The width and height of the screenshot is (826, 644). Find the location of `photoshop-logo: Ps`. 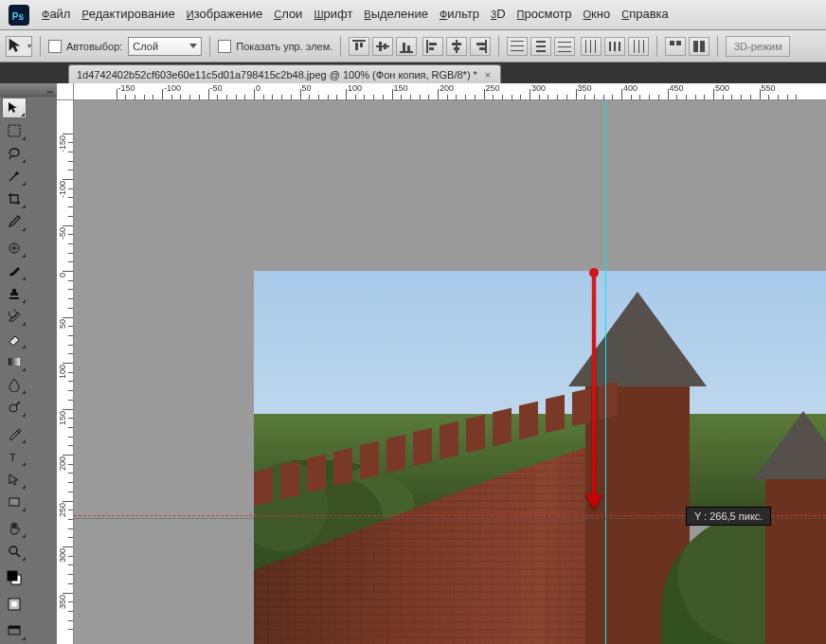

photoshop-logo: Ps is located at coordinates (19, 15).